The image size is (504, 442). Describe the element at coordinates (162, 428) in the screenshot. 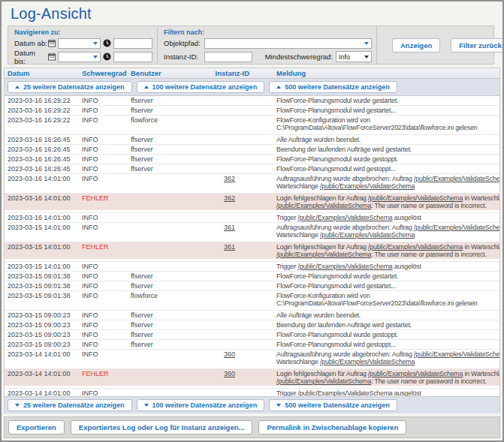

I see `show-exported-log-button: Exportiertes Log oder Log für Instanz an…` at that location.